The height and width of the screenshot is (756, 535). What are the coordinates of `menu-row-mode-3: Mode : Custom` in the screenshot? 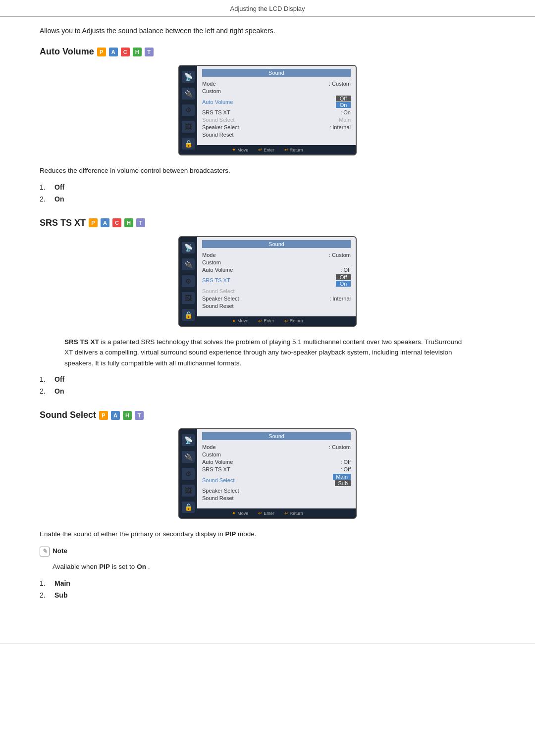 It's located at (276, 447).